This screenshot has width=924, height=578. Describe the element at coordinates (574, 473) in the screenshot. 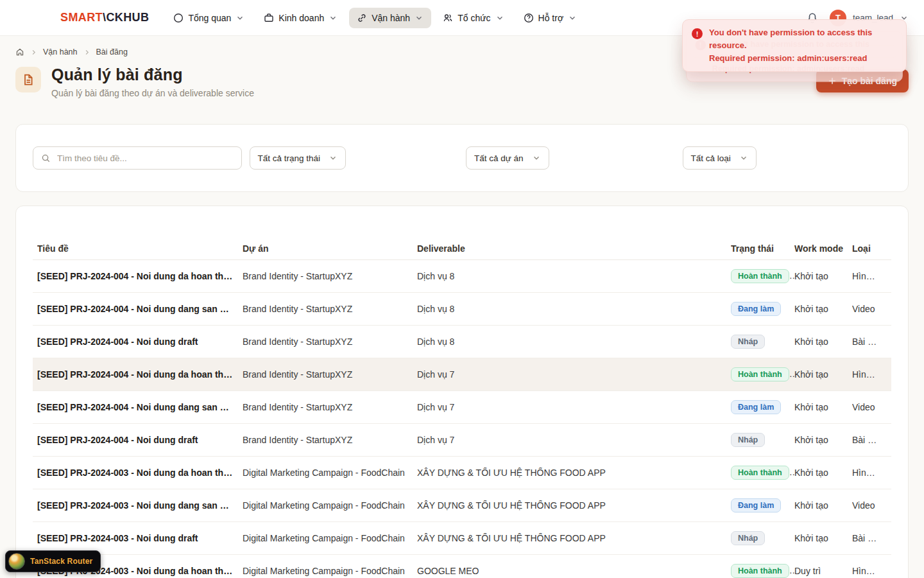

I see `post-deliverable: XÂY DỰNG & TỐI ƯU HỆ THỐNG FOOD APP` at that location.